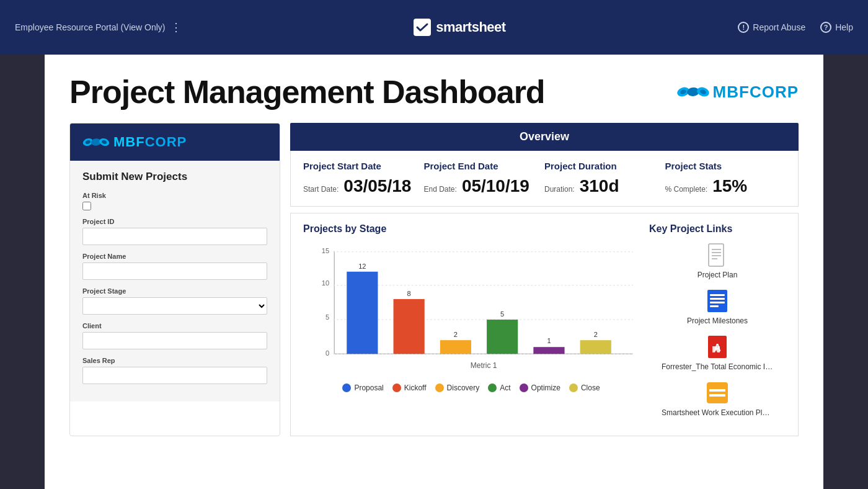  Describe the element at coordinates (96, 142) in the screenshot. I see `lp-wing-icon` at that location.